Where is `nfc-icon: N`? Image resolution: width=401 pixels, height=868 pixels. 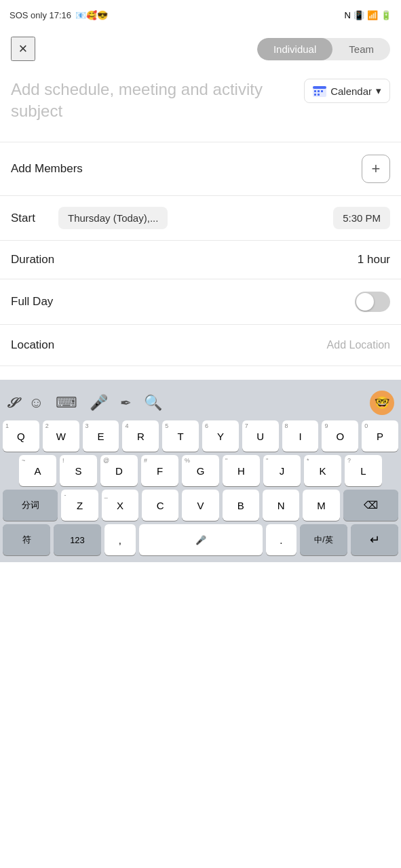
nfc-icon: N is located at coordinates (347, 15).